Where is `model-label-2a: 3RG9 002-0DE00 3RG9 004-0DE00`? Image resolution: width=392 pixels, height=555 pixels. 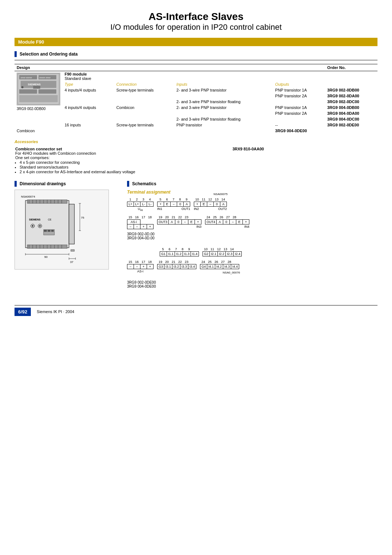 model-label-2a: 3RG9 002-0DE00 3RG9 004-0DE00 is located at coordinates (252, 284).